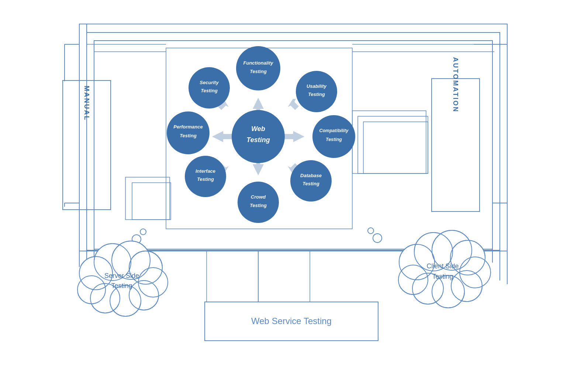  Describe the element at coordinates (188, 136) in the screenshot. I see `performance-label2: Testing` at that location.